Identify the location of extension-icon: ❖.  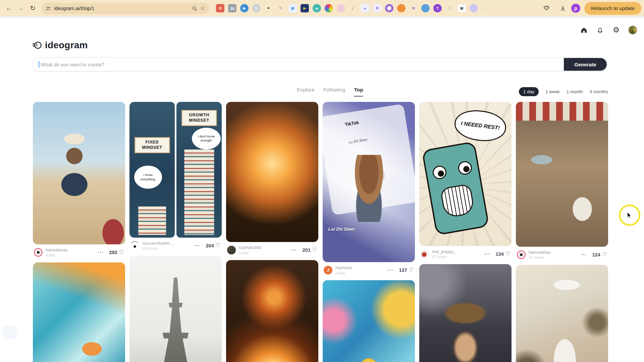
(377, 8).